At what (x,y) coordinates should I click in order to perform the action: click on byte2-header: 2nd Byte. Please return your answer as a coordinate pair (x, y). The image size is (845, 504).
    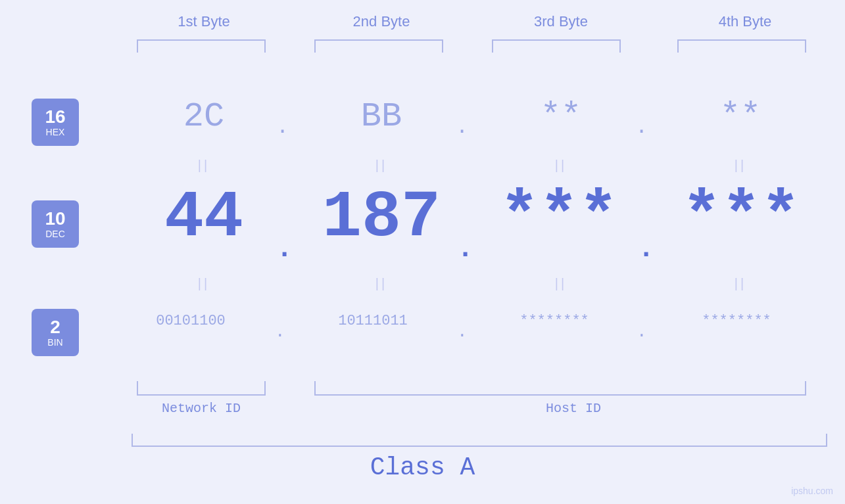
    Looking at the image, I should click on (381, 22).